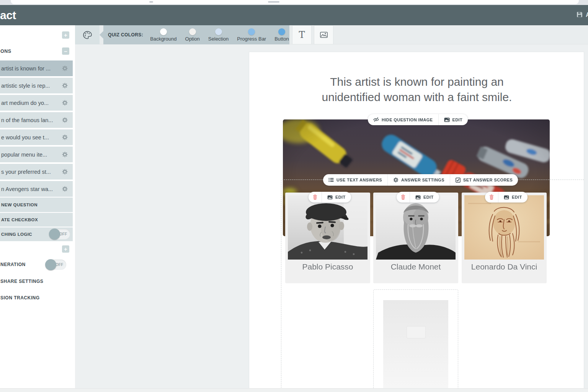 The image size is (588, 392). Describe the element at coordinates (302, 35) in the screenshot. I see `text-tool-icon: T` at that location.